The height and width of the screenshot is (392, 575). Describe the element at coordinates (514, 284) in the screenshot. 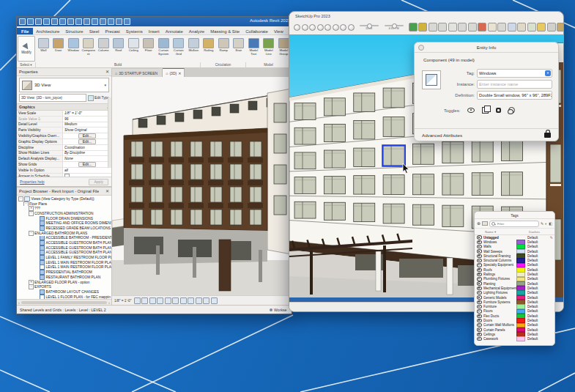

I see `tag-row: Planting Default ✎` at that location.